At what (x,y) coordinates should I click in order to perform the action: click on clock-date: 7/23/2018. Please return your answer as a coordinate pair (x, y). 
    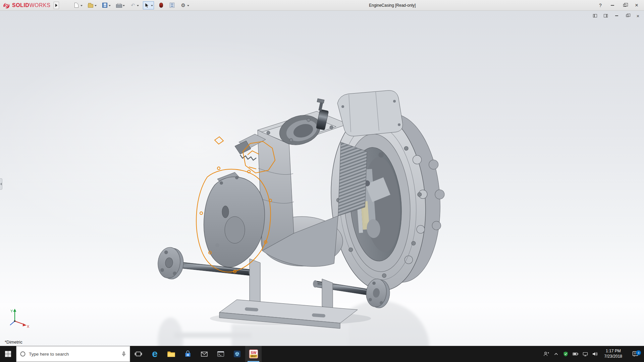
    Looking at the image, I should click on (613, 357).